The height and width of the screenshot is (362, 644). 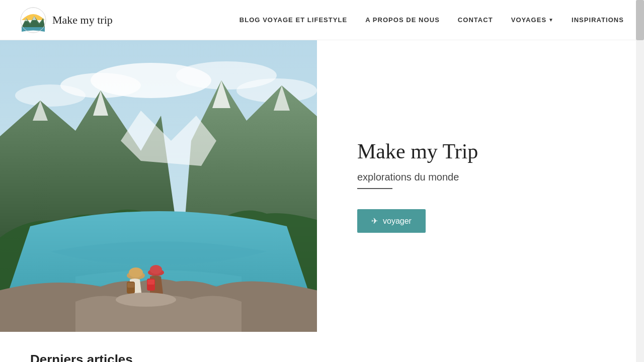 What do you see at coordinates (374, 221) in the screenshot?
I see `plane-icon: ✈` at bounding box center [374, 221].